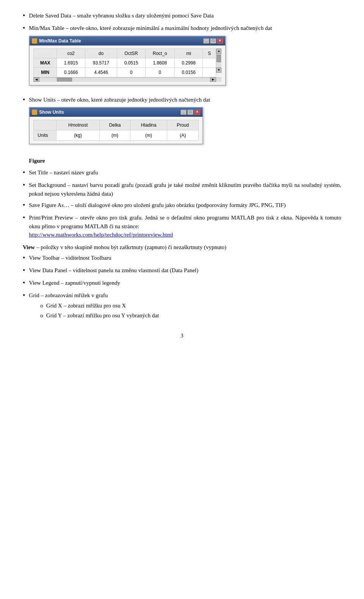  What do you see at coordinates (213, 41) in the screenshot?
I see `maximize-button: □` at bounding box center [213, 41].